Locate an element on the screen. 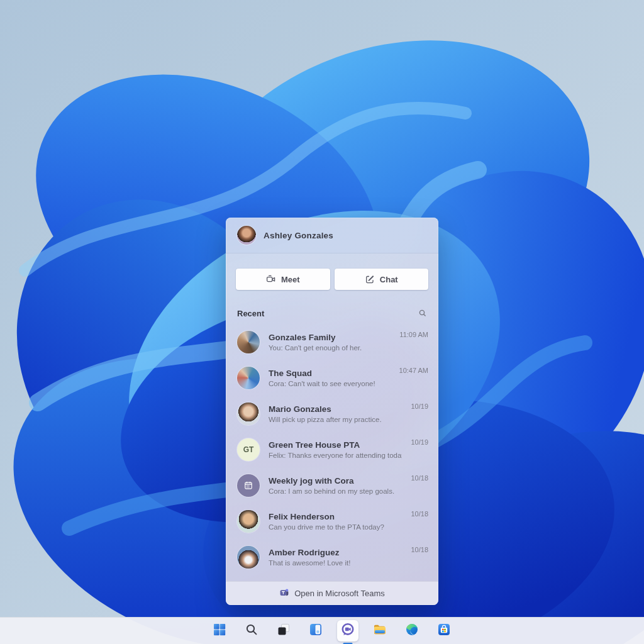 This screenshot has width=644, height=644. video-camera-plus-icon is located at coordinates (271, 279).